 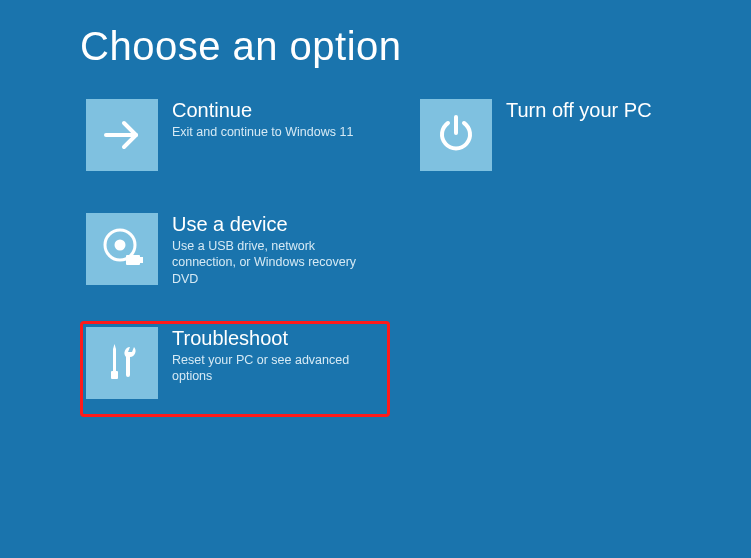 I want to click on use-device-desc: Use a USB drive, network connection, or …, so click(x=277, y=262).